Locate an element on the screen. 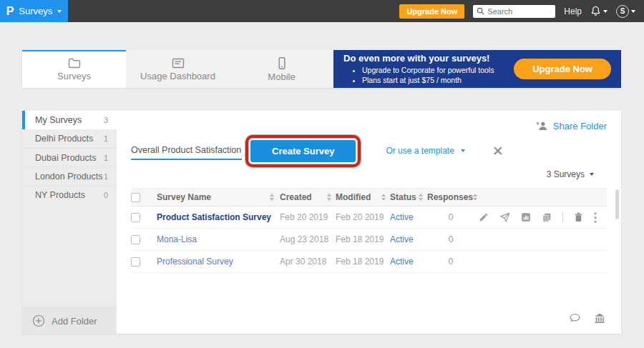  tab-label: Mobile is located at coordinates (281, 77).